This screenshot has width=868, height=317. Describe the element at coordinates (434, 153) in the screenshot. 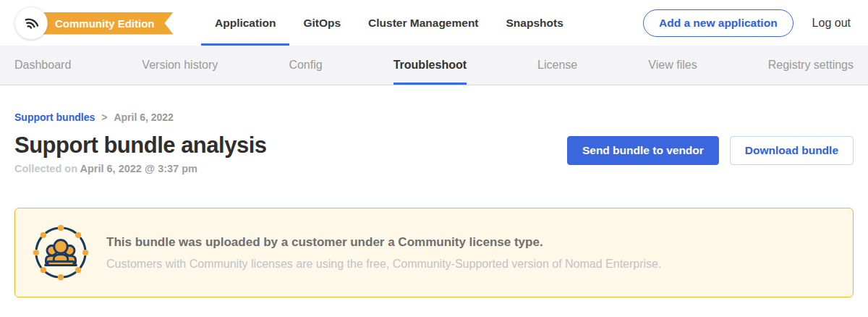

I see `title-row: Support bundle analysis Collected on Apr…` at that location.